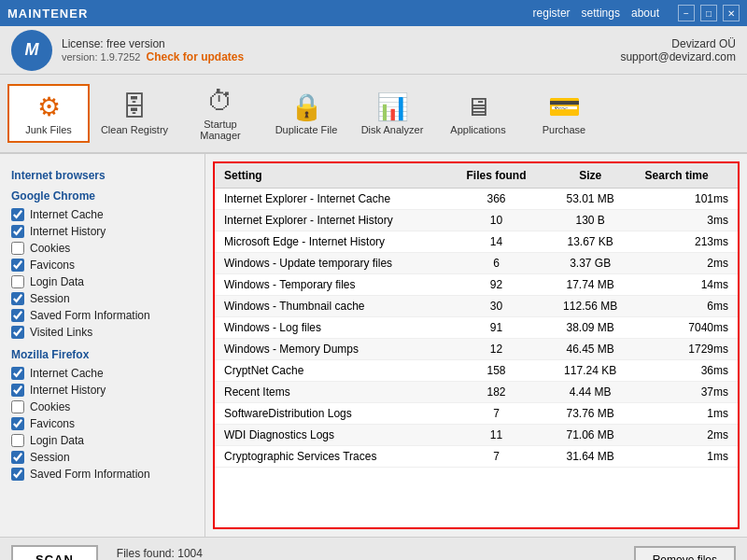  Describe the element at coordinates (476, 220) in the screenshot. I see `table-row: Internet Explorer - Internet History1013…` at that location.